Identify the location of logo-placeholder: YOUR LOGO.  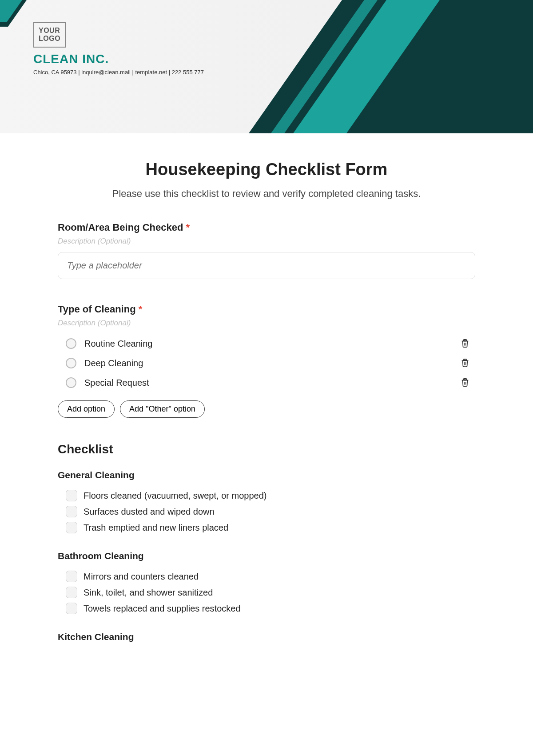
(50, 35).